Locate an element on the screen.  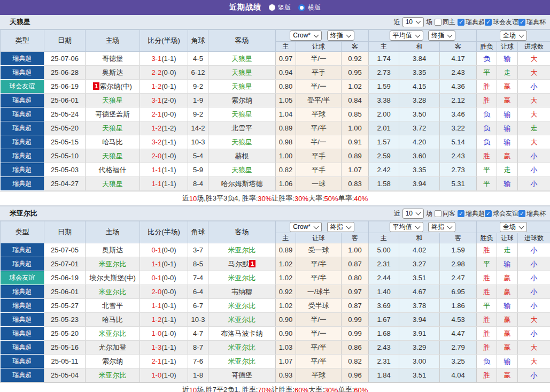
cell-odds-home: 0.90 is located at coordinates (286, 334).